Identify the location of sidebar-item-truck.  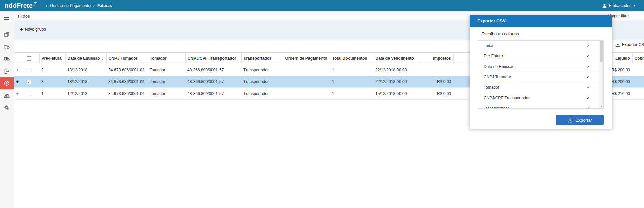
(7, 47).